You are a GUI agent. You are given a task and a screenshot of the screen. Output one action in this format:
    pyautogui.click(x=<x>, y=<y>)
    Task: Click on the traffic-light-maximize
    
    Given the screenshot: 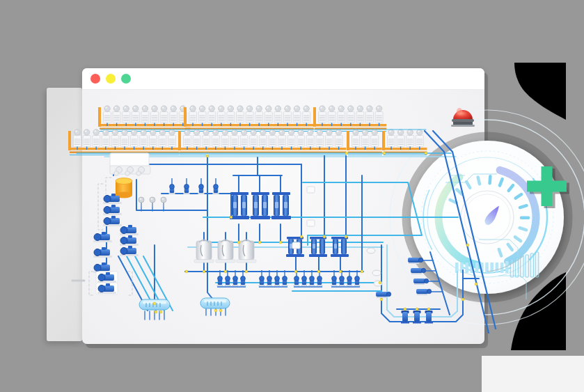 What is the action you would take?
    pyautogui.click(x=126, y=79)
    